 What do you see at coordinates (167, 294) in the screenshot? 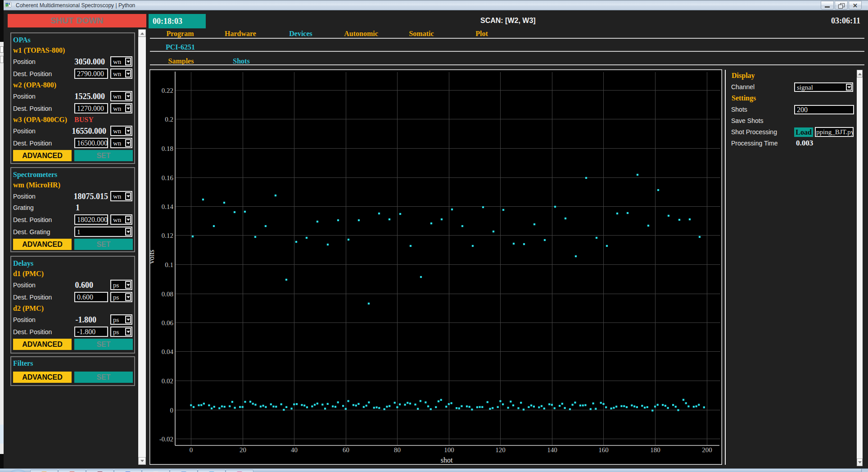
I see `svg-text: 0.08` at bounding box center [167, 294].